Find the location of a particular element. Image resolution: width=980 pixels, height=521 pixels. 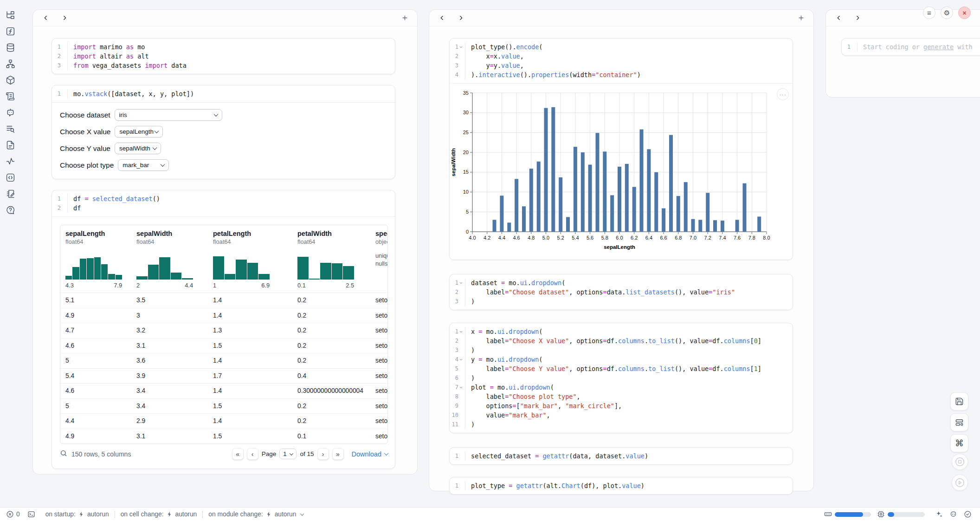

code-line: 2 x=x.value, is located at coordinates (621, 56).